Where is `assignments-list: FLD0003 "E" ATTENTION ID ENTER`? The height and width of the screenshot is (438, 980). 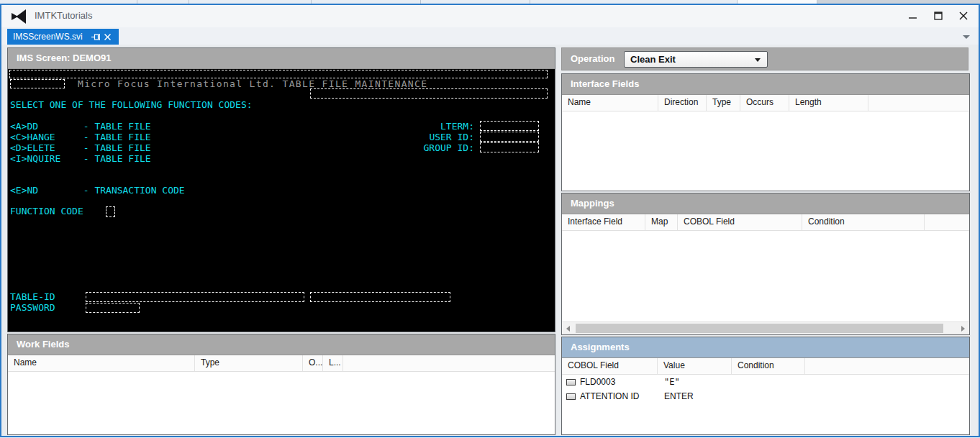 assignments-list: FLD0003 "E" ATTENTION ID ENTER is located at coordinates (766, 404).